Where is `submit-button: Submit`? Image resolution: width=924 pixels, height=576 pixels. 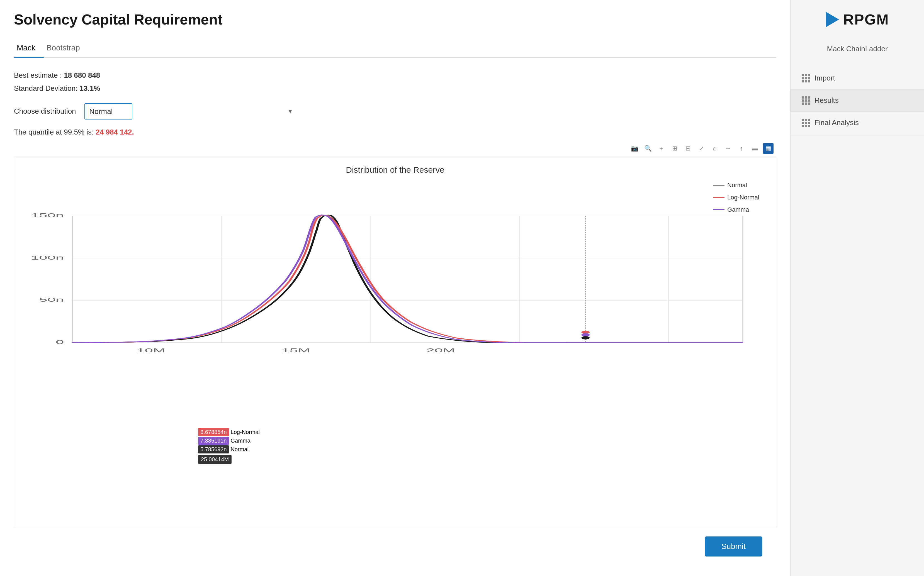
submit-button: Submit is located at coordinates (733, 546).